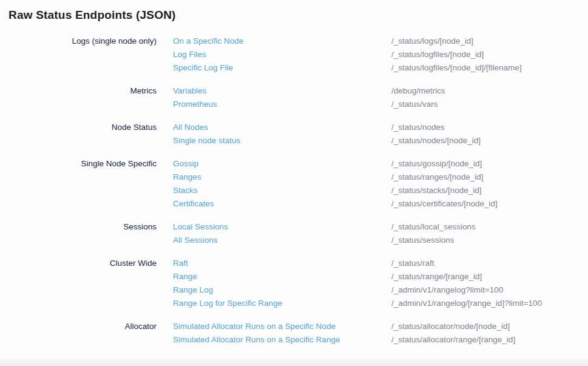  Describe the element at coordinates (282, 55) in the screenshot. I see `link-column: On a Specific Node Log Files Specific Lo…` at that location.